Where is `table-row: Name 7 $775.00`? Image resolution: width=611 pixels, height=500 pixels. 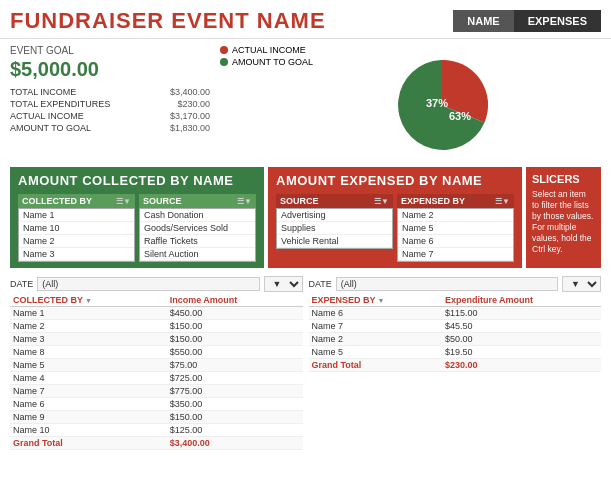
table-row: Name 7 $775.00 is located at coordinates (156, 392).